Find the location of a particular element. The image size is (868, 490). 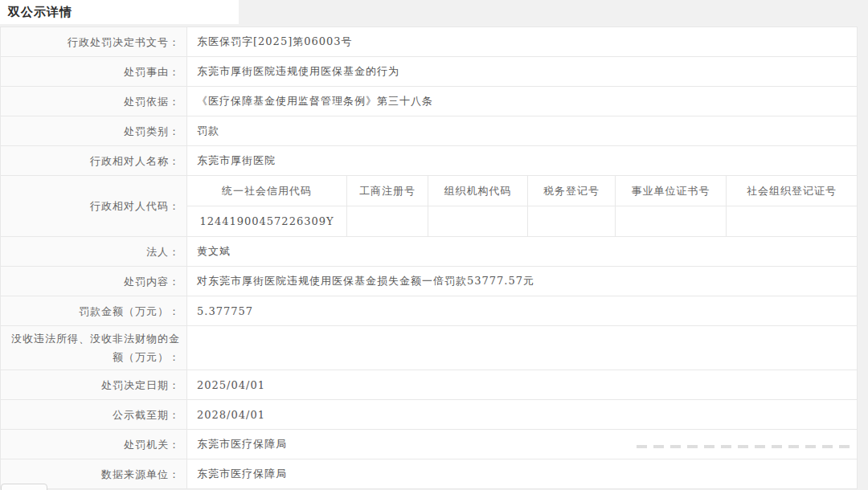

code-column-header: 社会组织登记证号 is located at coordinates (792, 191).